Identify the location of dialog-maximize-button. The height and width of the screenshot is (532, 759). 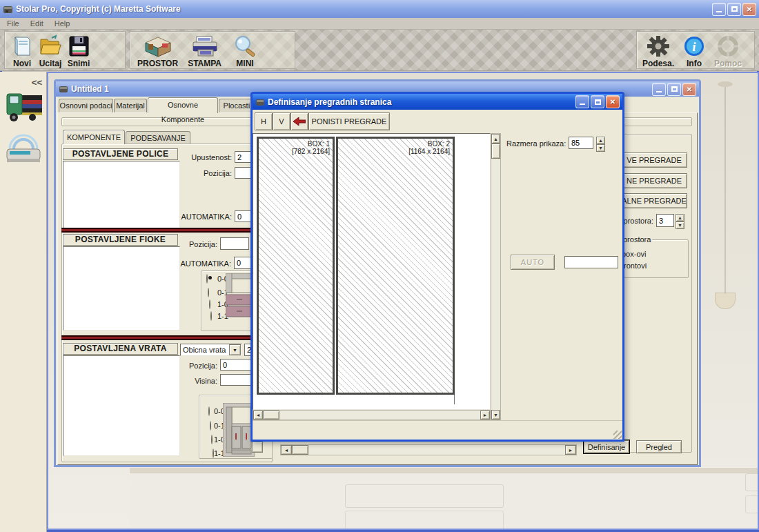
(598, 102).